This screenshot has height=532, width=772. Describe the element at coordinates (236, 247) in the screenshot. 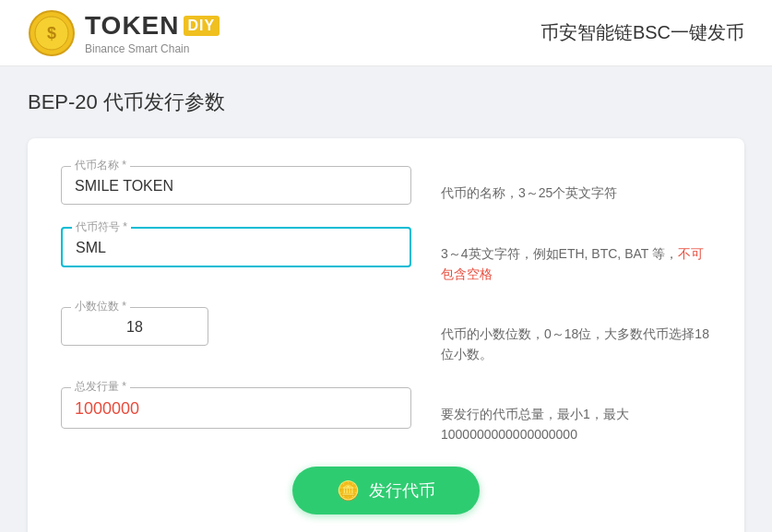

I see `symbol-field-group: 代币符号 *` at that location.